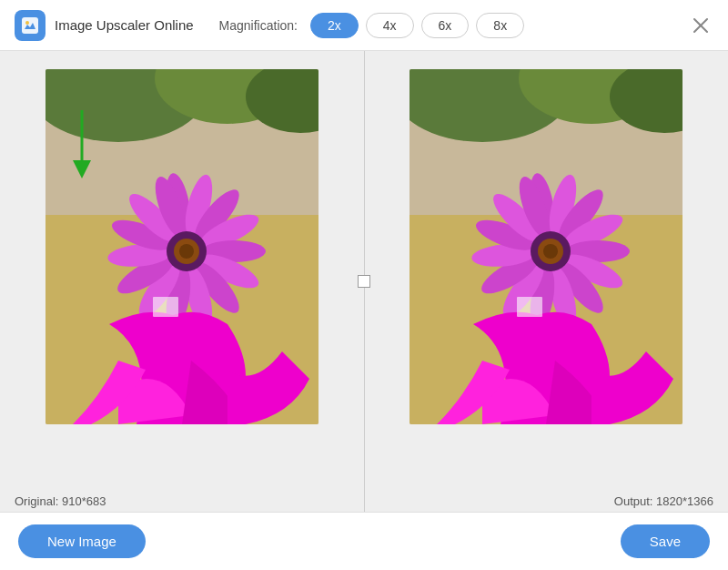 This screenshot has width=728, height=570. Describe the element at coordinates (446, 25) in the screenshot. I see `mag-6x-button: 6x` at that location.